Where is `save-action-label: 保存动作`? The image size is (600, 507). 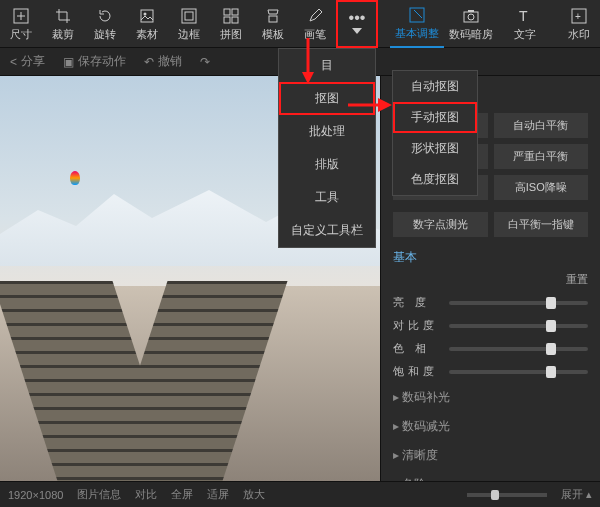
save-action-label: 保存动作 is located at coordinates (102, 62).